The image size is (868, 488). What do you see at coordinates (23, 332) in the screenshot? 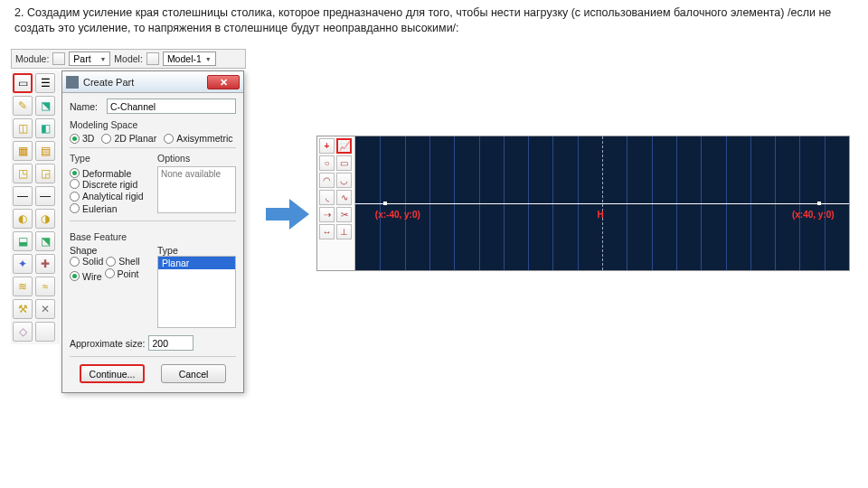
I see `tool-btn: ◇` at bounding box center [23, 332].